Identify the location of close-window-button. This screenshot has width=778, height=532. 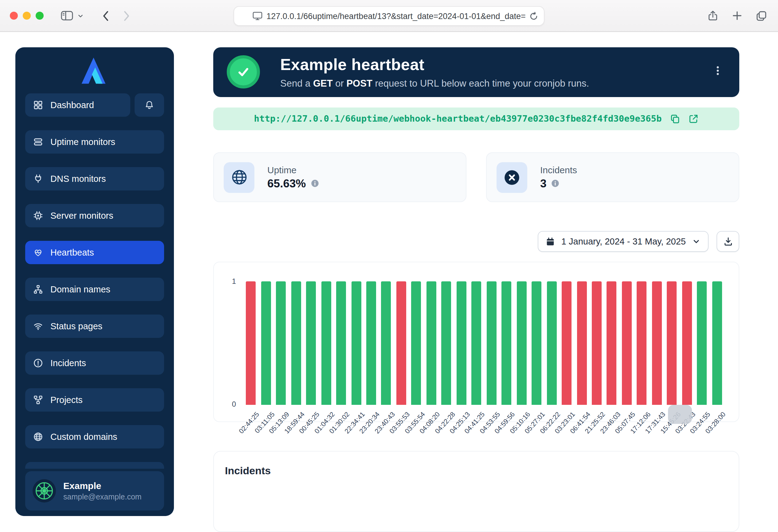
(14, 16).